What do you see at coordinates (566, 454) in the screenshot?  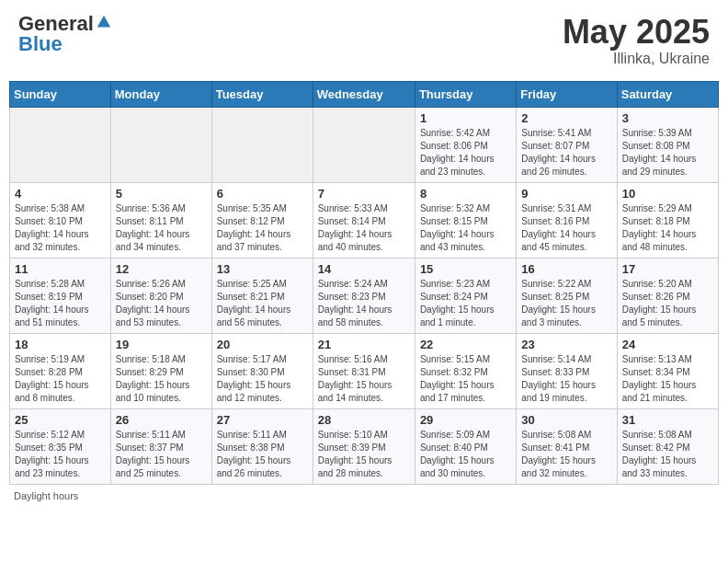 I see `day-info: Sunrise: 5:08 AM Sunset: 8:41 PM Dayligh…` at bounding box center [566, 454].